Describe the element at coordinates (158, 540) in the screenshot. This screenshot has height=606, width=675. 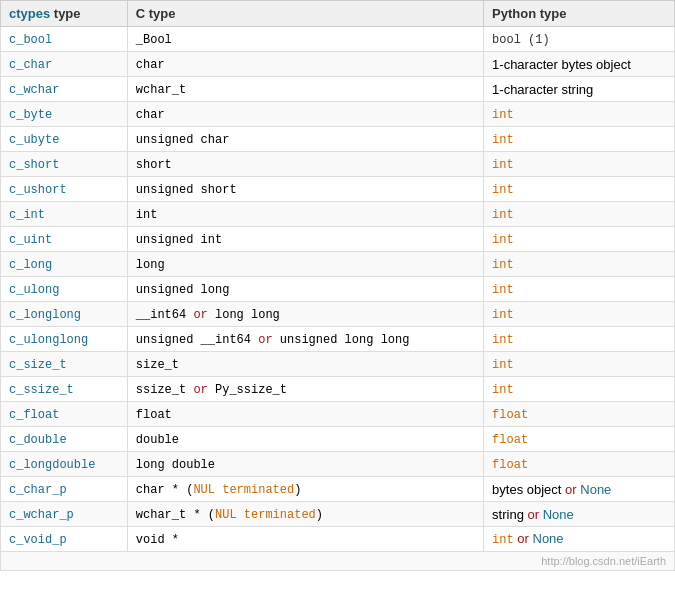
I see `c-type-value: void *` at that location.